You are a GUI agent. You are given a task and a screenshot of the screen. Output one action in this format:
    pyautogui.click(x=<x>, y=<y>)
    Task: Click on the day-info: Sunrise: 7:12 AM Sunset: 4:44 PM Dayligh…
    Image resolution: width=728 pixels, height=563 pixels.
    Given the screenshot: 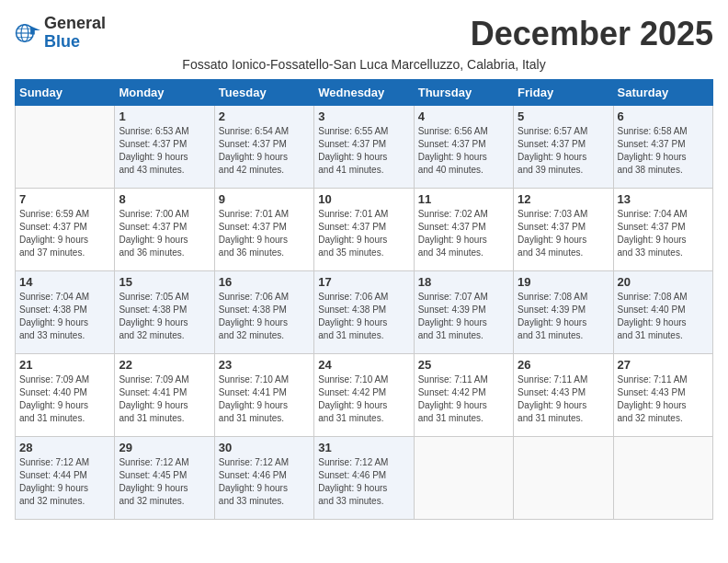 What is the action you would take?
    pyautogui.click(x=64, y=482)
    